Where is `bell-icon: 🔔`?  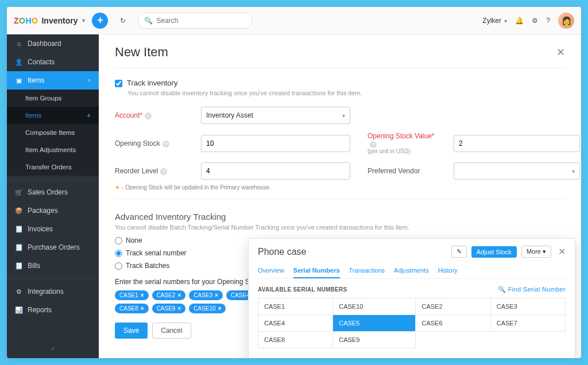 bell-icon: 🔔 is located at coordinates (519, 21).